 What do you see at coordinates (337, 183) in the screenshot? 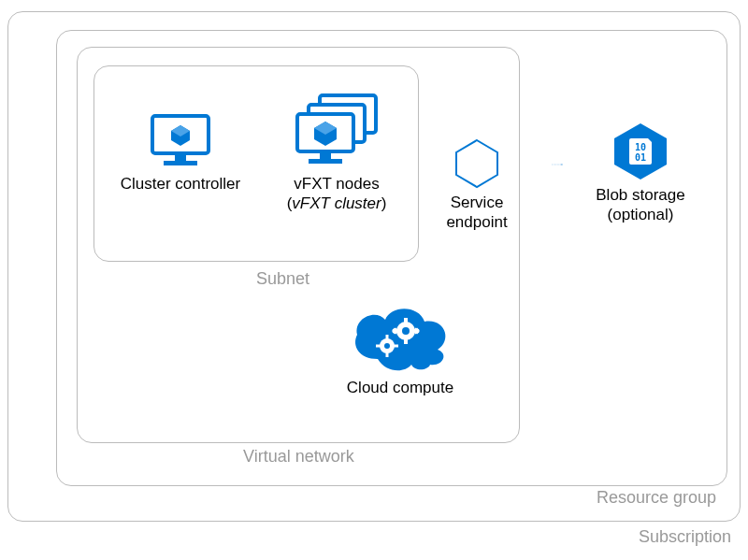
I see `vfxt-nodes-label: vFXT nodes` at bounding box center [337, 183].